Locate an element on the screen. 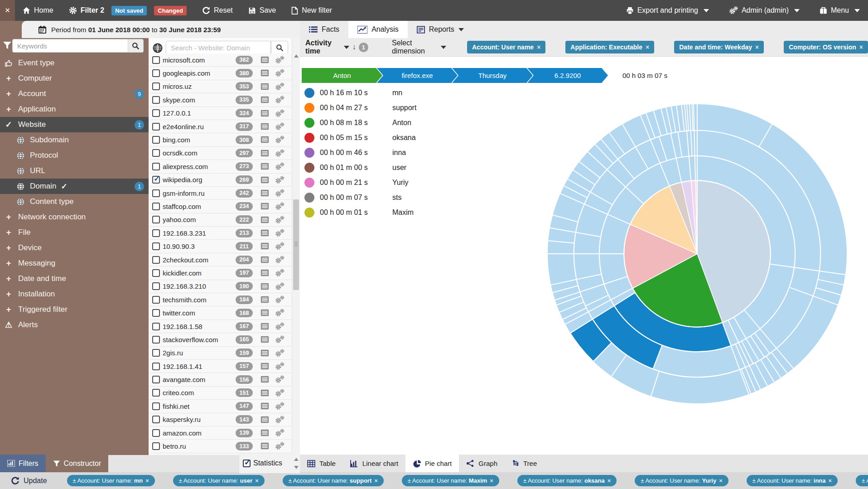 The width and height of the screenshot is (868, 489). domain-row: ✓aliexpress.com273 is located at coordinates (221, 167).